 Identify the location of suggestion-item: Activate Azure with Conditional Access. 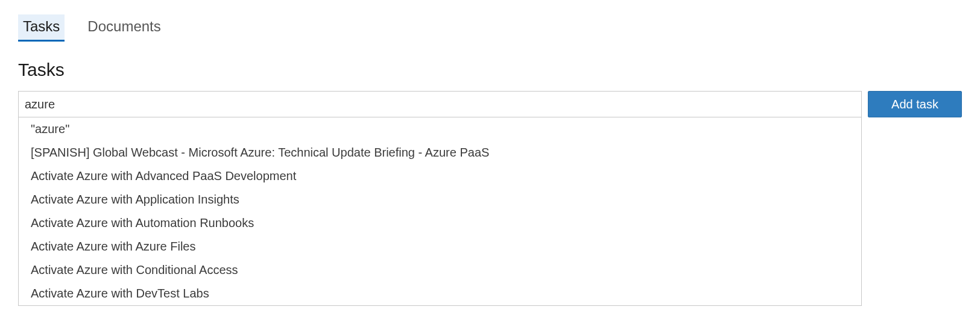
(440, 270).